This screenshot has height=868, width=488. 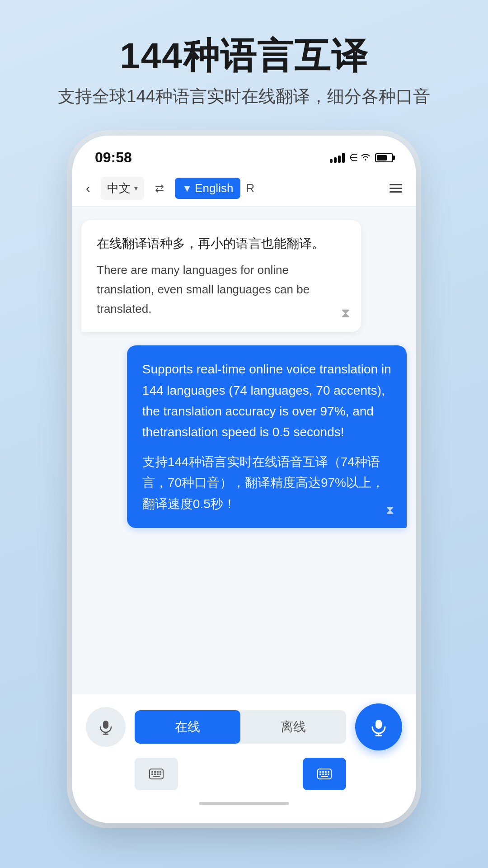 I want to click on chevron-down-icon: ▾, so click(x=136, y=188).